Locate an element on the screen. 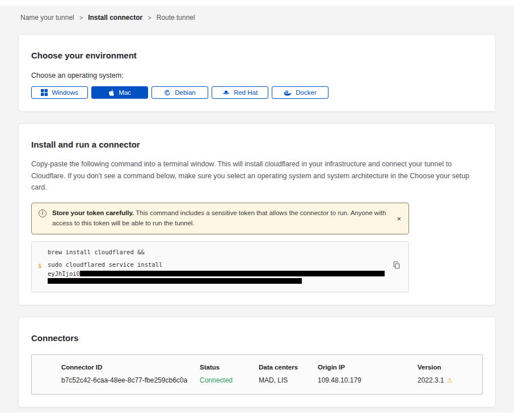 This screenshot has height=420, width=514. os-button-label: Red Hat is located at coordinates (246, 93).